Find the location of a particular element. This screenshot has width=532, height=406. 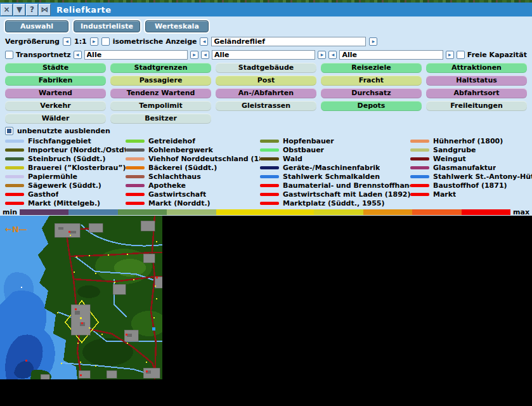

mode-button-stadtgrenzen: Stadtgrenzen is located at coordinates (161, 68).